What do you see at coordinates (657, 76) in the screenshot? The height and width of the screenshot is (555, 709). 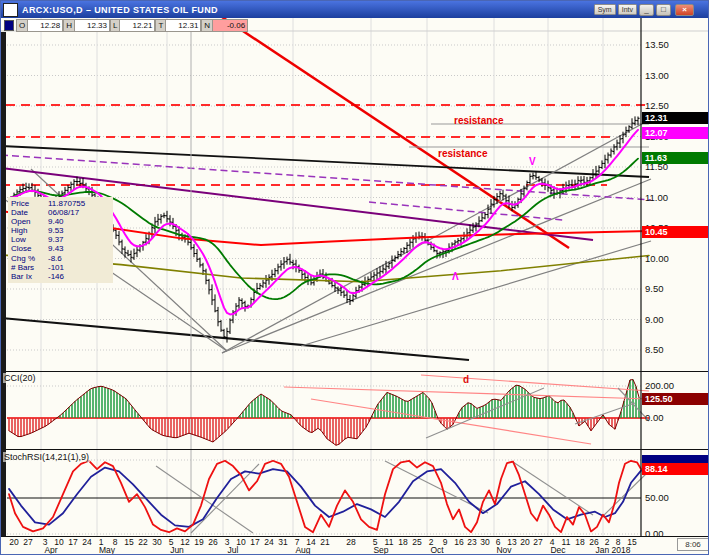 I see `svg-text: 13.00` at bounding box center [657, 76].